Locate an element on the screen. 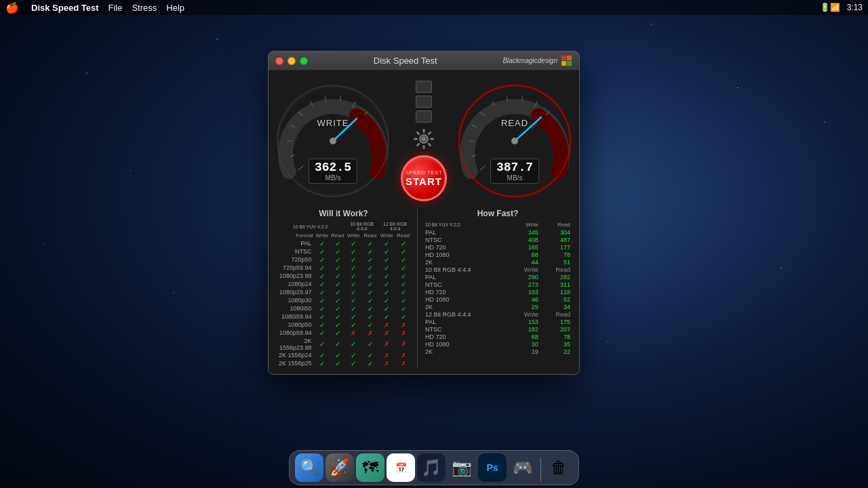 Image resolution: width=868 pixels, height=488 pixels. center-panel: SPEED TEST START is located at coordinates (424, 141).